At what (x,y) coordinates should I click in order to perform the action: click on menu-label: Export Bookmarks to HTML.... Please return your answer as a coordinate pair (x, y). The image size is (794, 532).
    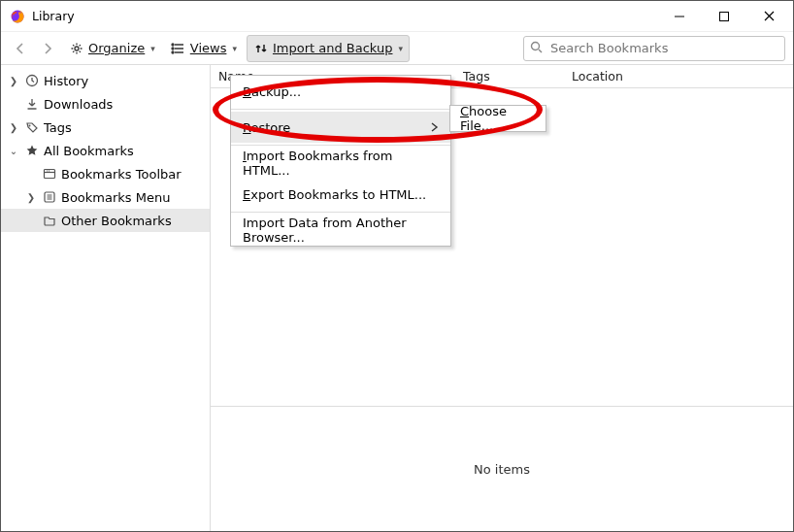
    Looking at the image, I should click on (334, 194).